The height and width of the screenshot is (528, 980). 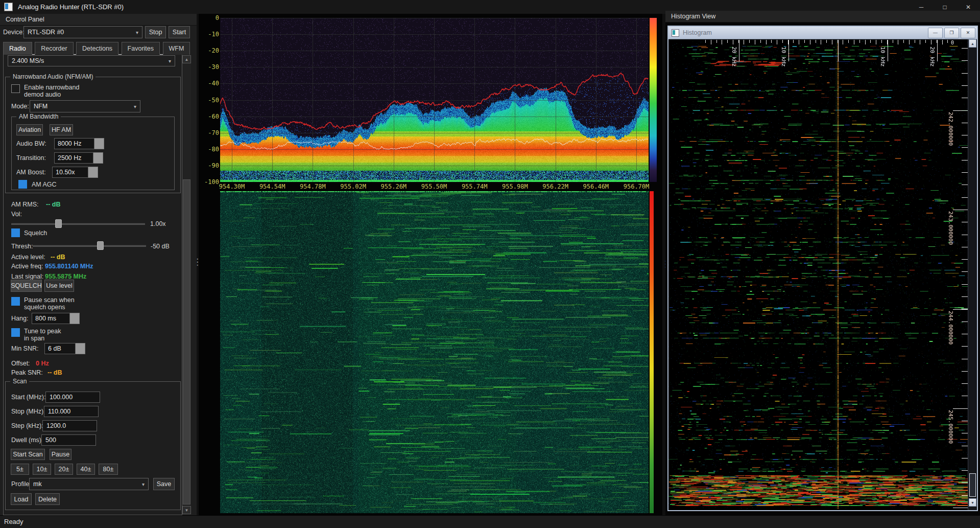 I want to click on span-80-button: 80±, so click(x=108, y=469).